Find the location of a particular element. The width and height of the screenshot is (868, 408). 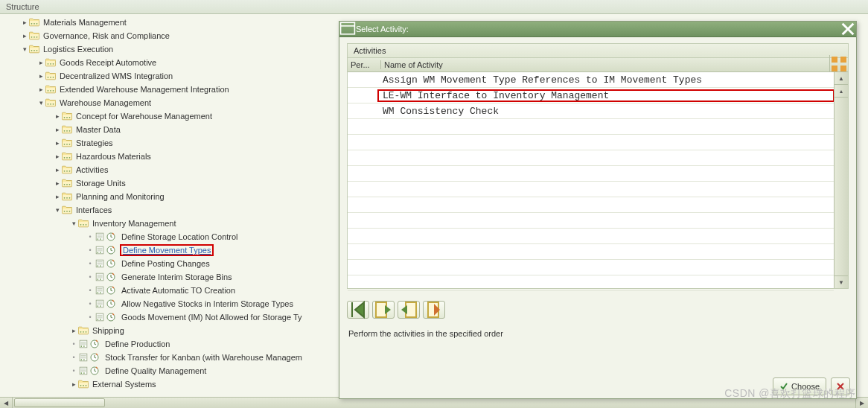

tree-node-label: Define Storage Location Control is located at coordinates (179, 237).